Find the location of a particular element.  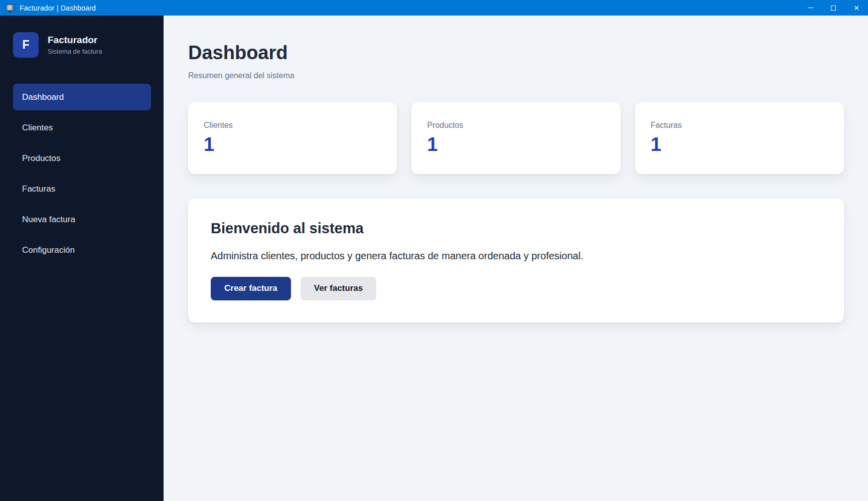

sidebar-item-nueva-factura: Nueva factura is located at coordinates (82, 220).